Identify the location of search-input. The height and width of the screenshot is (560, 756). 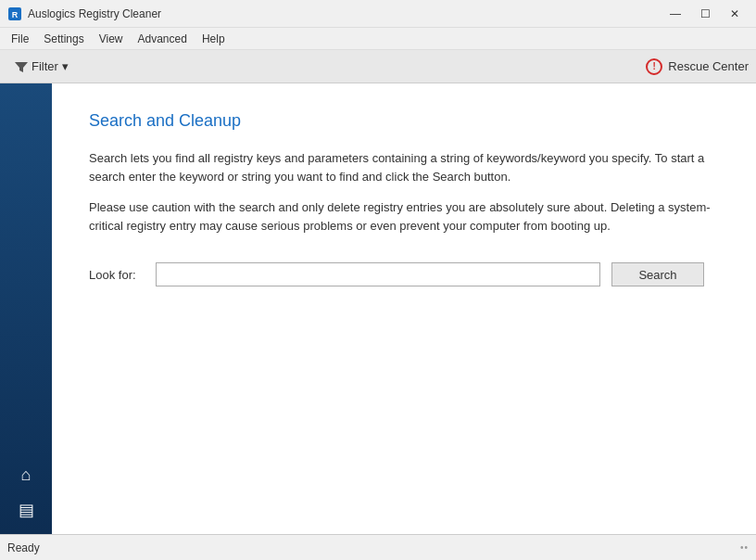
(378, 274).